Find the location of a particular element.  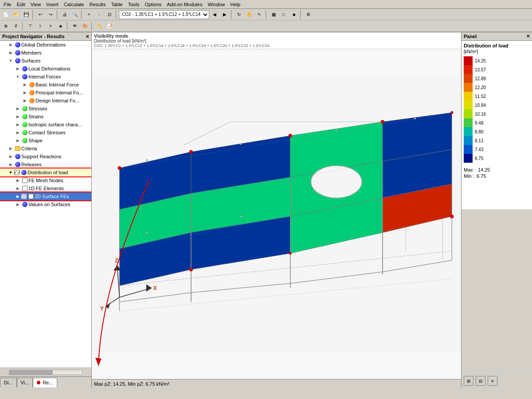

tab-re: Re... is located at coordinates (45, 383).